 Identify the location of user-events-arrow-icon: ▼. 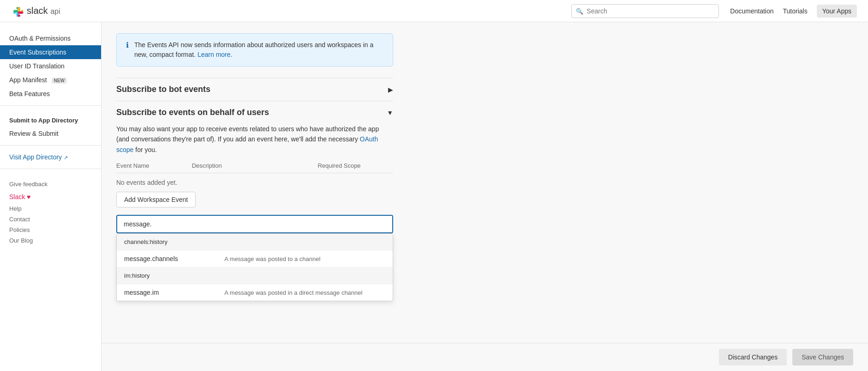
(390, 113).